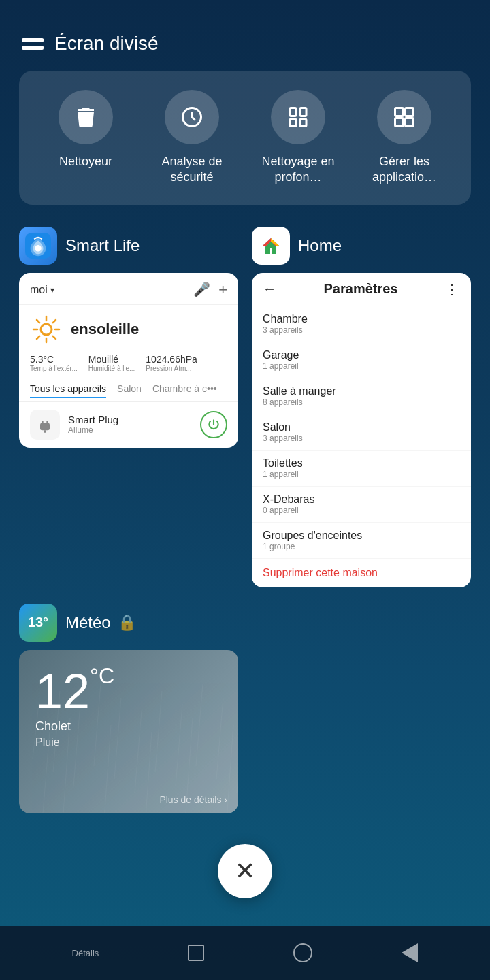 Image resolution: width=490 pixels, height=980 pixels. Describe the element at coordinates (129, 366) in the screenshot. I see `sl-weather-stats: 5.3°C Temp à l'extér... Mouillé Humidité…` at that location.